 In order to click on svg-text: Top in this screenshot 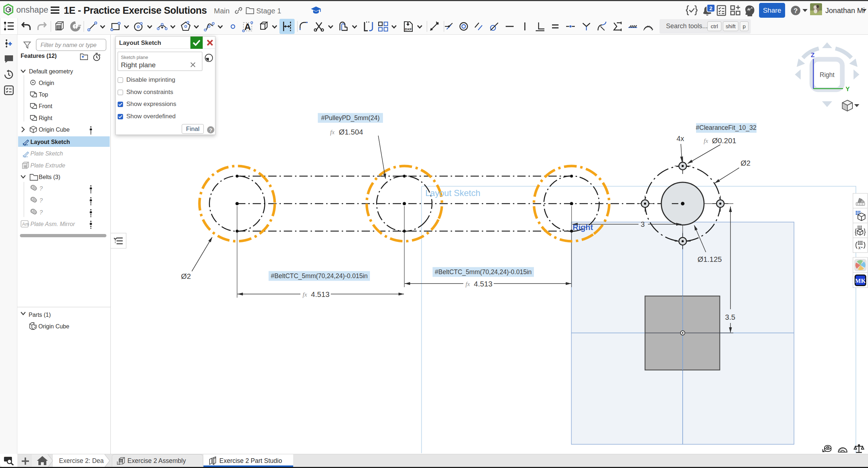, I will do `click(43, 95)`.